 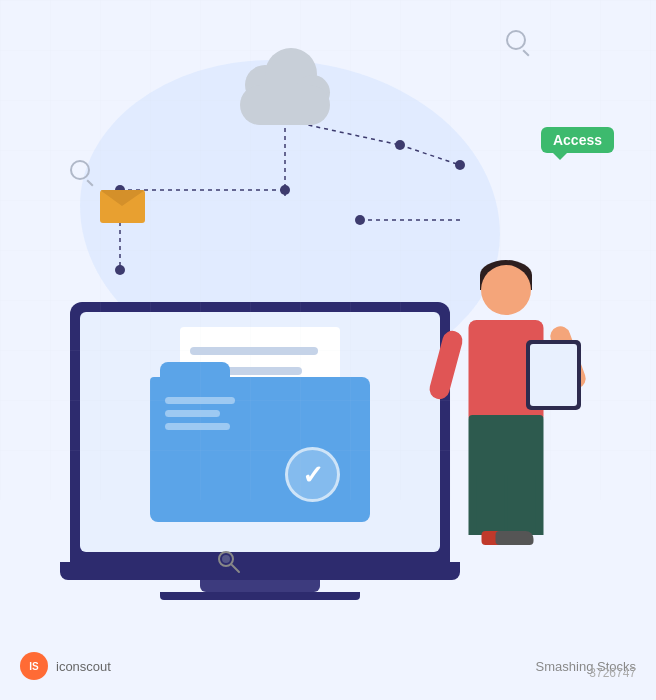 I want to click on folder-body: ✓, so click(x=260, y=450).